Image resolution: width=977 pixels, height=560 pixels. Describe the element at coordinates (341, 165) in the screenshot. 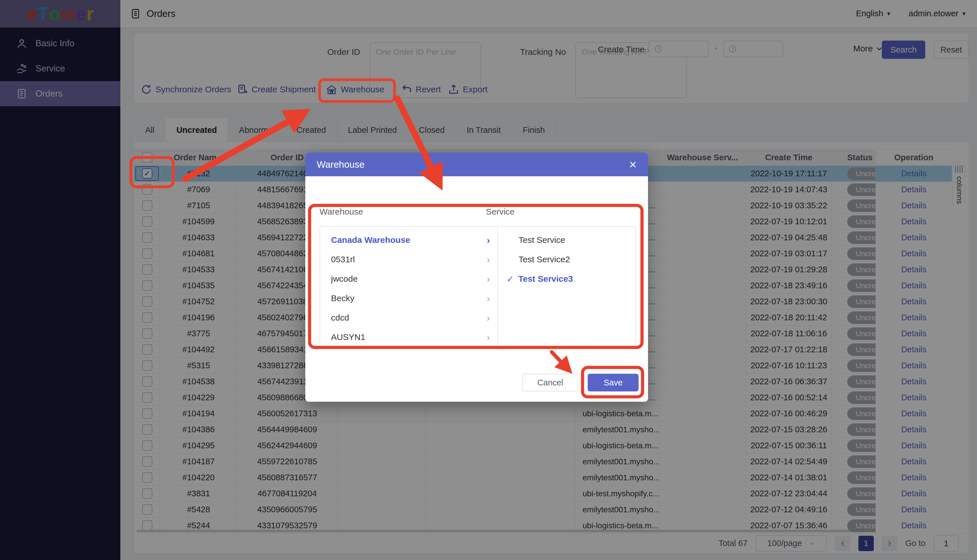

I see `modal-title: Warehouse` at that location.